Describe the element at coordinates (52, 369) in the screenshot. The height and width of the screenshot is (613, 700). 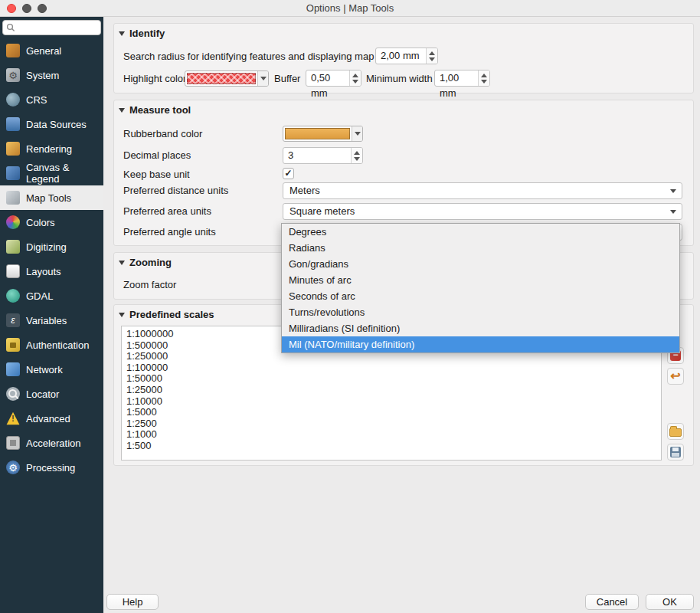
I see `sidebar-item-network: Network` at that location.